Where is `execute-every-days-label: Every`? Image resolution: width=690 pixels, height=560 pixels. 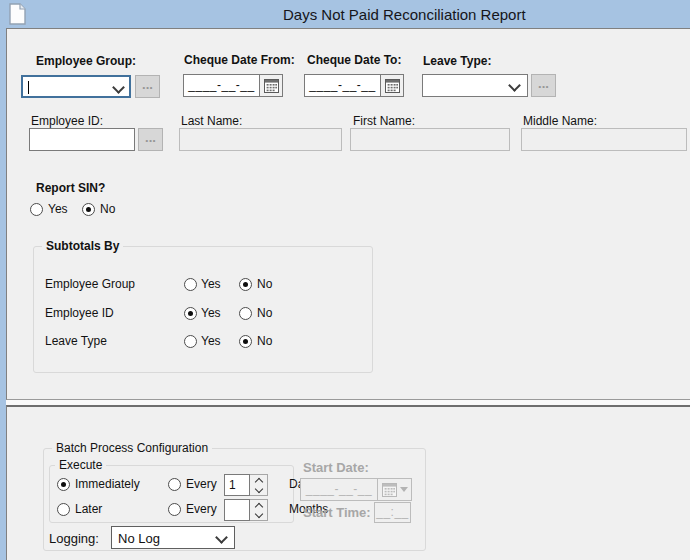 execute-every-days-label: Every is located at coordinates (202, 484).